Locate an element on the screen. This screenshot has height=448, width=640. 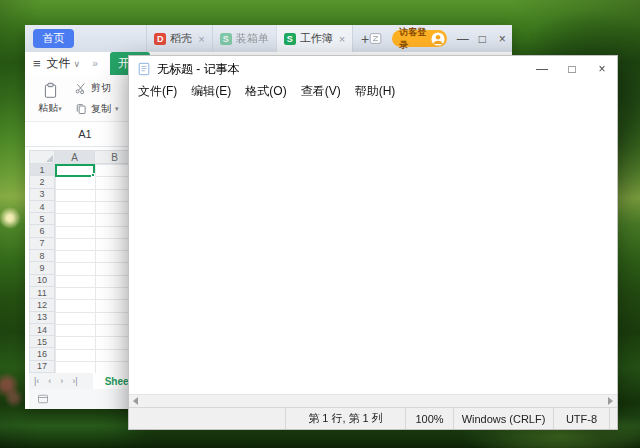
notepad-menu-bar: 文件(F) 编辑(E) 格式(O) 查看(V) 帮助(H) is located at coordinates (373, 92).